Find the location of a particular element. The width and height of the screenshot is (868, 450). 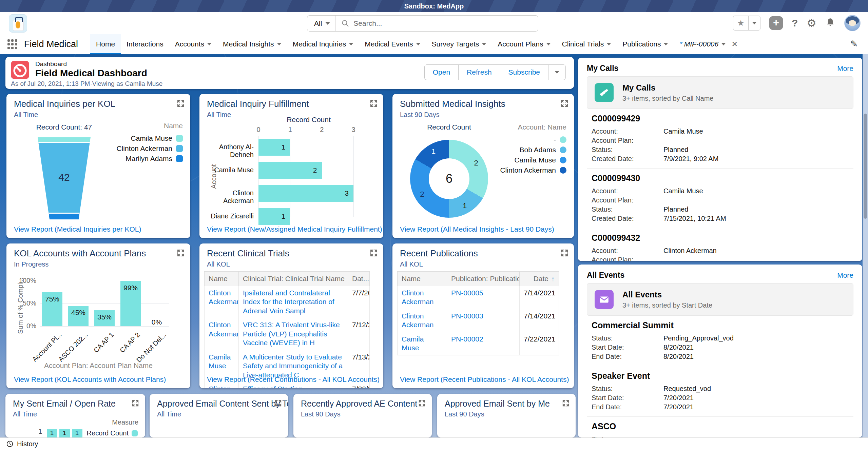

record-link: ASCO is located at coordinates (722, 427).